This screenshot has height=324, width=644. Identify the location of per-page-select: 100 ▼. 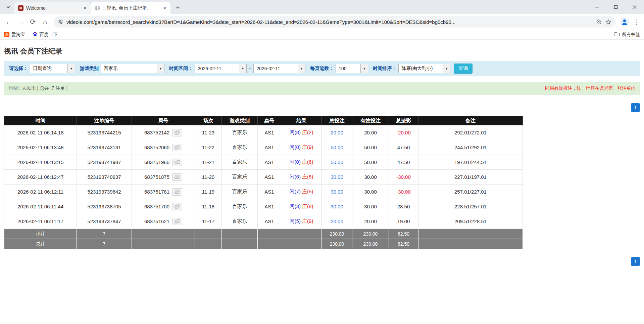
(352, 69).